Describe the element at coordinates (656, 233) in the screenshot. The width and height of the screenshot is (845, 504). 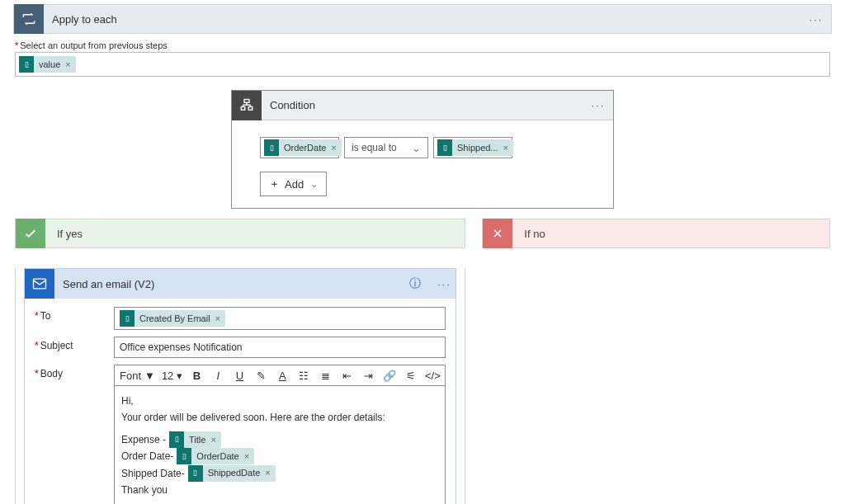
I see `if-no-header: If no` at that location.